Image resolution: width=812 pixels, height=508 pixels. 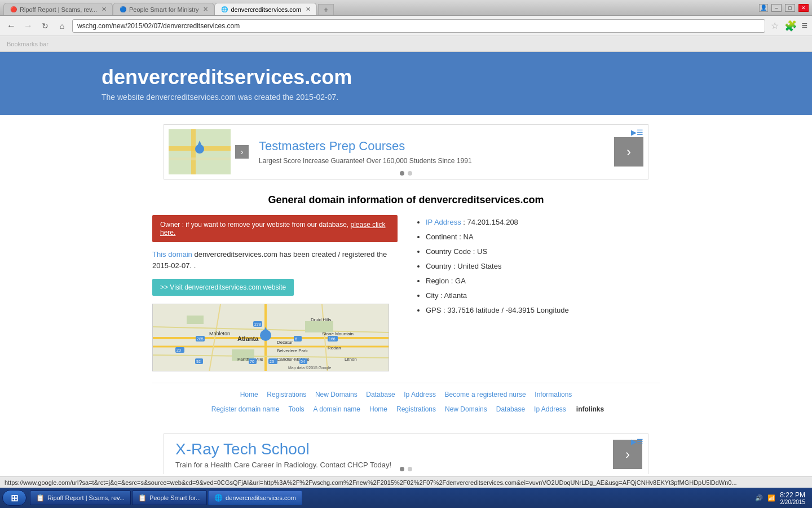 What do you see at coordinates (804, 8) in the screenshot?
I see `close-button: ✕` at bounding box center [804, 8].